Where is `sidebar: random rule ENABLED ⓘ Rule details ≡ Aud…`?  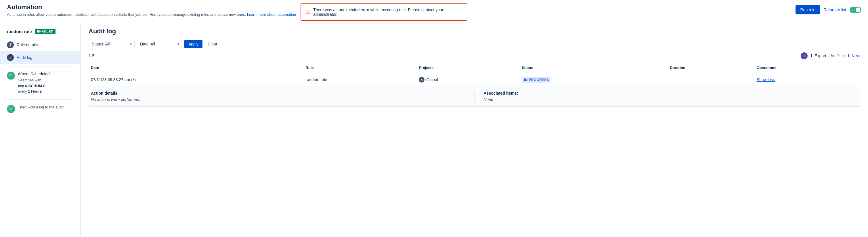 sidebar: random rule ENABLED ⓘ Rule details ≡ Aud… is located at coordinates (40, 130).